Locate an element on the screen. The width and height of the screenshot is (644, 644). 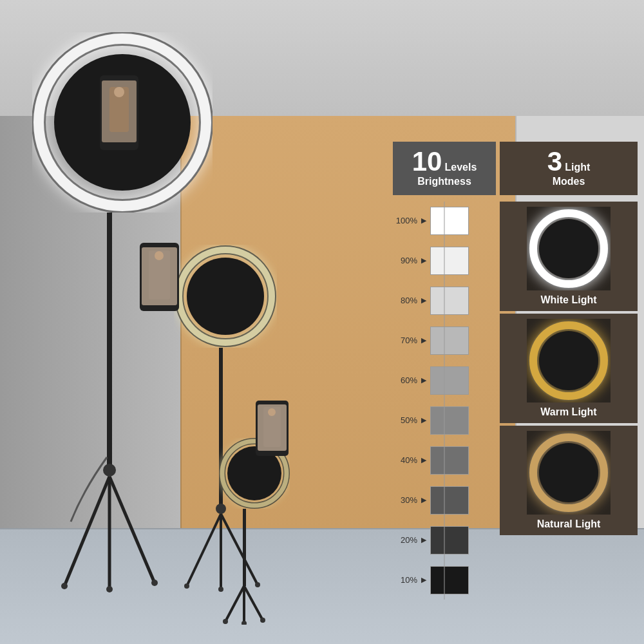
brightness-pct-label: 50% is located at coordinates (405, 420).